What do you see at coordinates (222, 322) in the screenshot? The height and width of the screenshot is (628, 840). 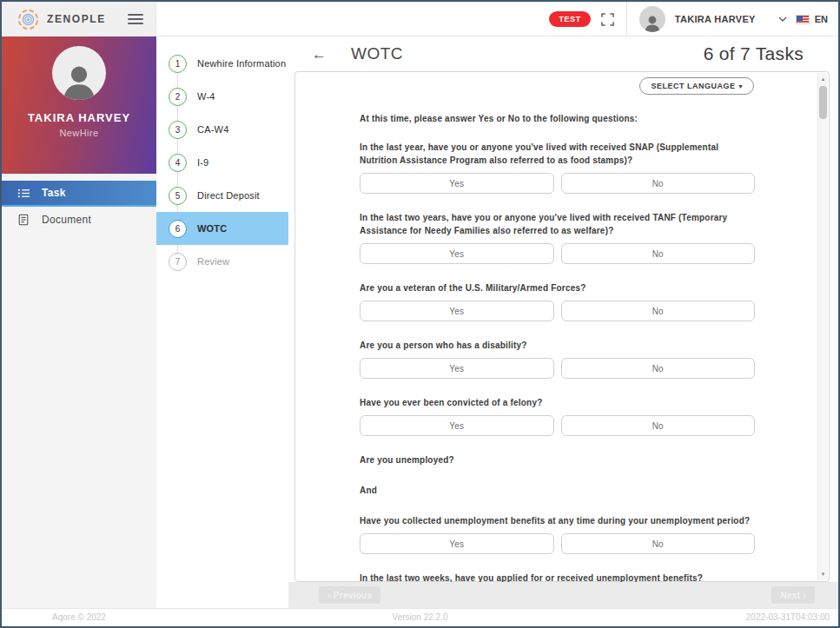 I see `task-steps-panel: 1 Newhire Information 2 W-4 3 CA-W4 4 I-…` at bounding box center [222, 322].